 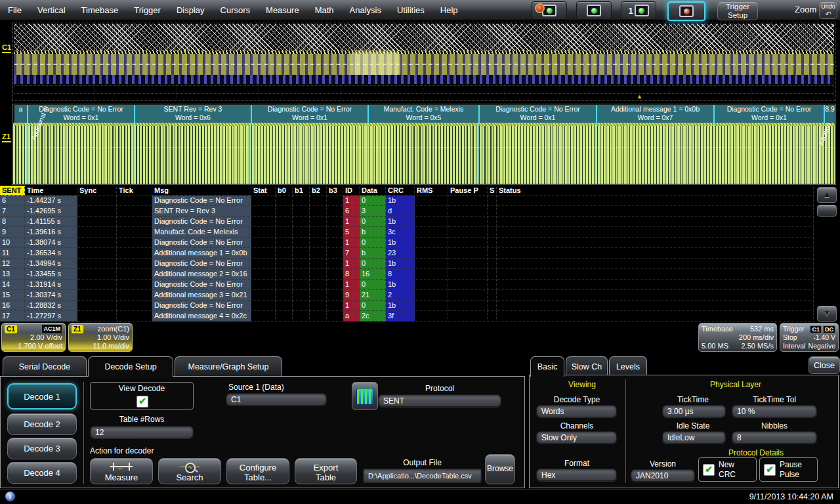 What do you see at coordinates (827, 314) in the screenshot?
I see `table-scroll-down-button: ▼` at bounding box center [827, 314].